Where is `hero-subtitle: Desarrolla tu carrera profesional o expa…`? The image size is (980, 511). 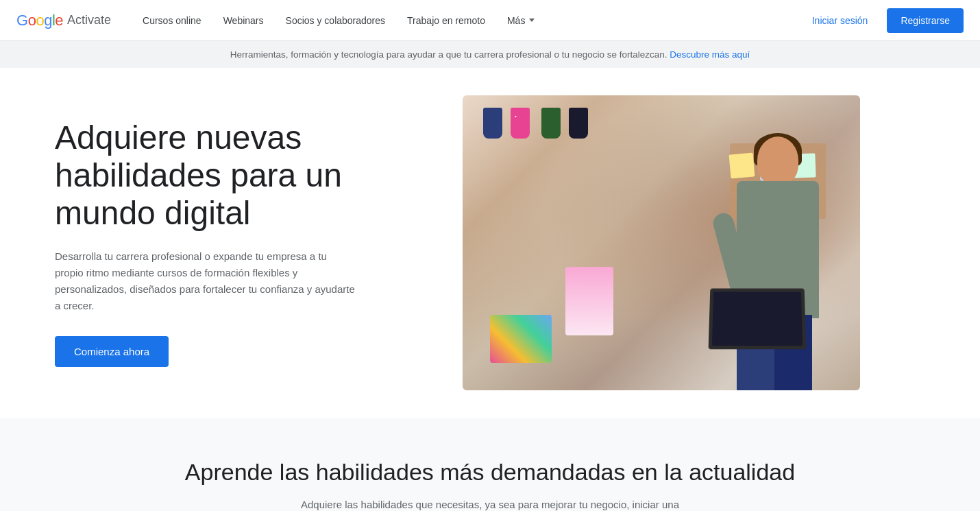
hero-subtitle: Desarrolla tu carrera profesional o expa… is located at coordinates (206, 281).